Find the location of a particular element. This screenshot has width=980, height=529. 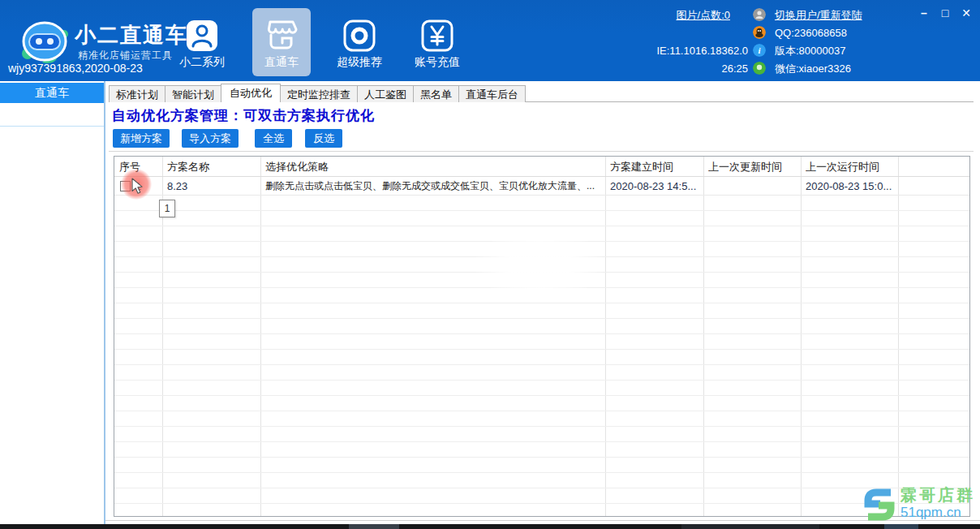

mouse-cursor-icon is located at coordinates (138, 187).